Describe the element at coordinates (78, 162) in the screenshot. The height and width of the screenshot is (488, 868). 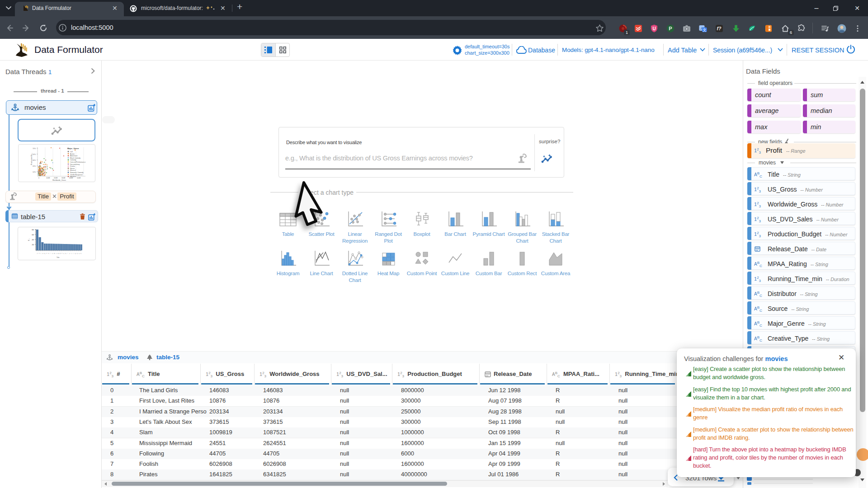
I see `svg-text: Concert/Performance` at that location.